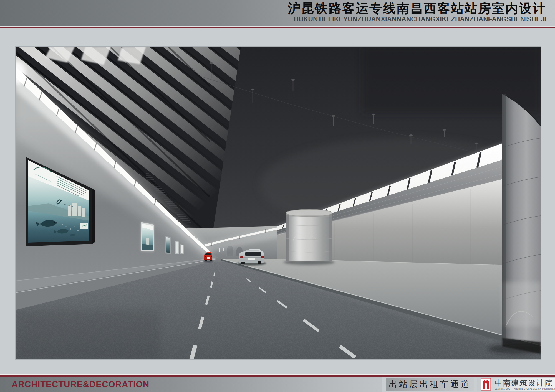  What do you see at coordinates (191, 384) in the screenshot?
I see `footer-brand-strip: ARCHITECTURE&DECORATION` at bounding box center [191, 384].